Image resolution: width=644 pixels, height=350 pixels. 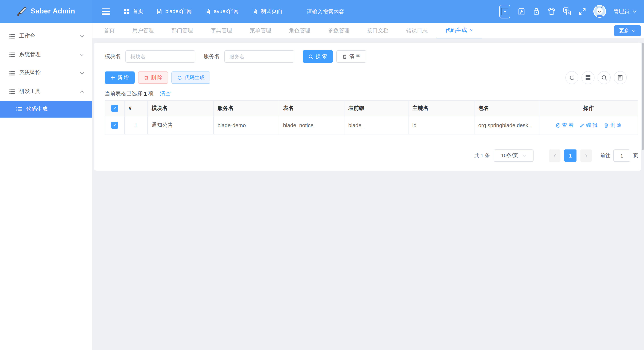 I want to click on sidebar-item-label: 研发工具, so click(x=30, y=91).